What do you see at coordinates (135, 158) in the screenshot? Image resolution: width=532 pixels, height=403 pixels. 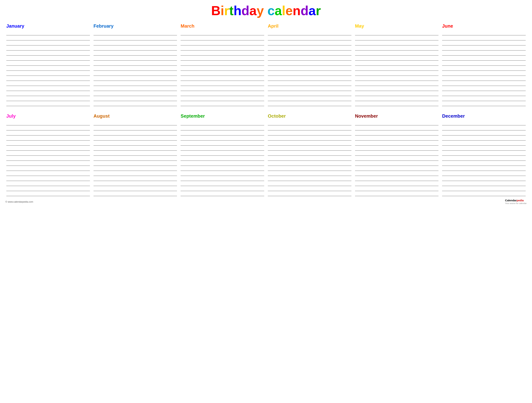 I see `lines-container-august` at bounding box center [135, 158].